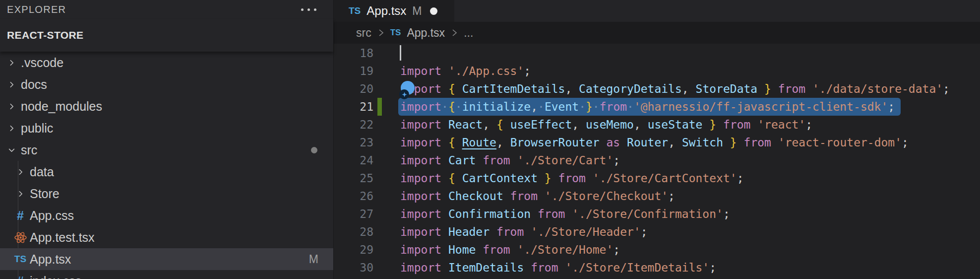  What do you see at coordinates (589, 107) in the screenshot?
I see `token: }` at bounding box center [589, 107].